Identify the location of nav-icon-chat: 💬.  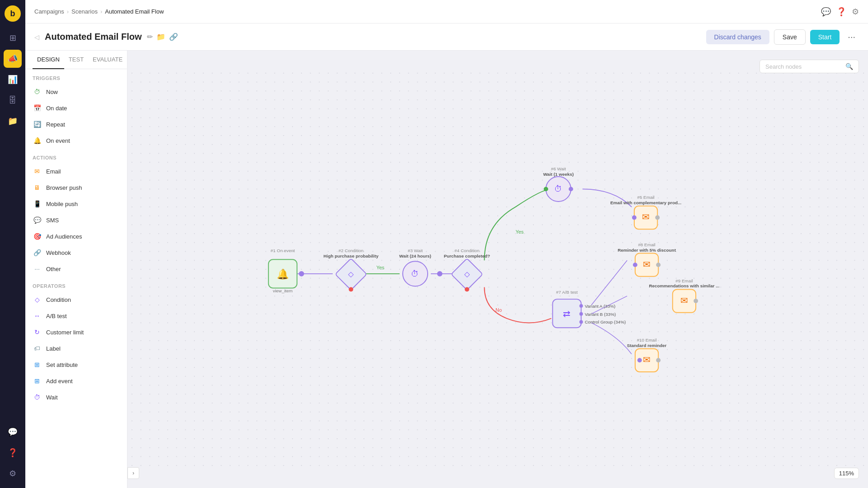
(13, 432).